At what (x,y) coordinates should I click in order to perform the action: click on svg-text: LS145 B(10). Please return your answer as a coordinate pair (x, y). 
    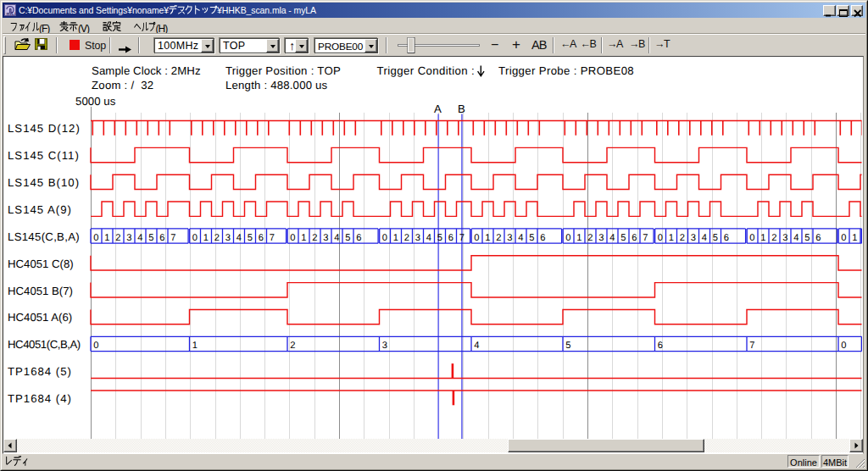
    Looking at the image, I should click on (44, 183).